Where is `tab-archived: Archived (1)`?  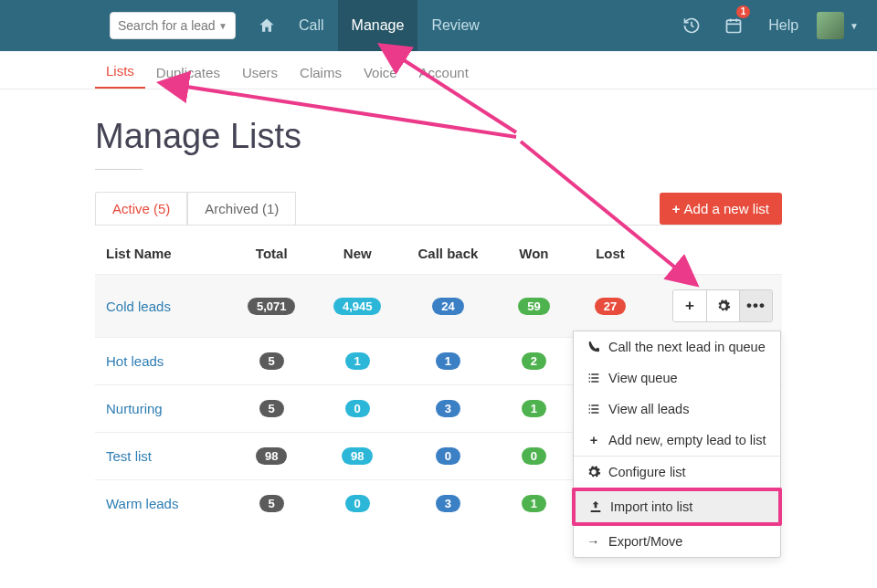 tab-archived: Archived (1) is located at coordinates (241, 208).